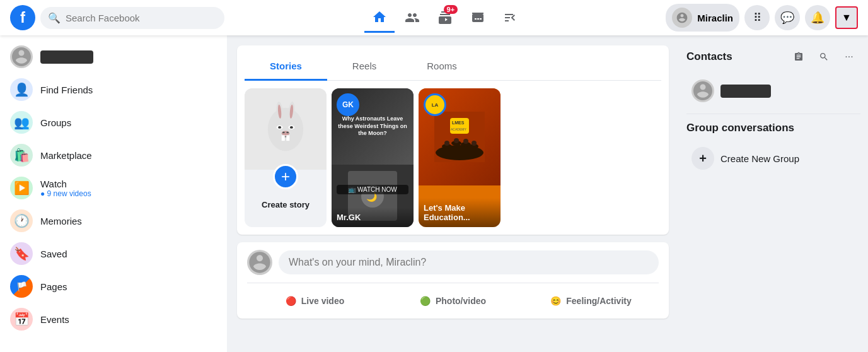 This screenshot has width=868, height=352. Describe the element at coordinates (445, 18) in the screenshot. I see `watch-nav-btn: 9+` at that location.